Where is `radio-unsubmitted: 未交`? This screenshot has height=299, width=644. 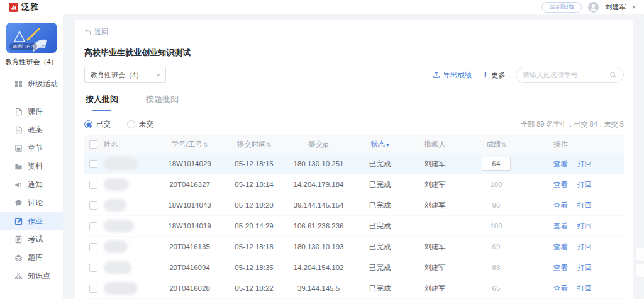 radio-unsubmitted: 未交 is located at coordinates (140, 125).